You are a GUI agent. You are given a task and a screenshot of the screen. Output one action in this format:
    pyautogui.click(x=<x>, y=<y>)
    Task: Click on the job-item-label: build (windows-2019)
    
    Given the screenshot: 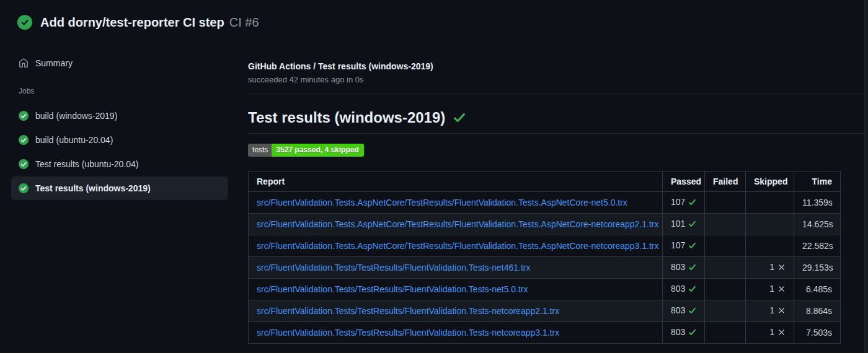 What is the action you would take?
    pyautogui.click(x=76, y=116)
    